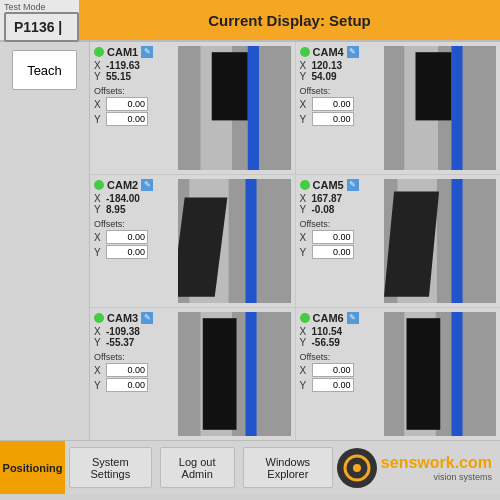  What do you see at coordinates (340, 237) in the screenshot?
I see `cam5-offset-x-row: X` at bounding box center [340, 237].